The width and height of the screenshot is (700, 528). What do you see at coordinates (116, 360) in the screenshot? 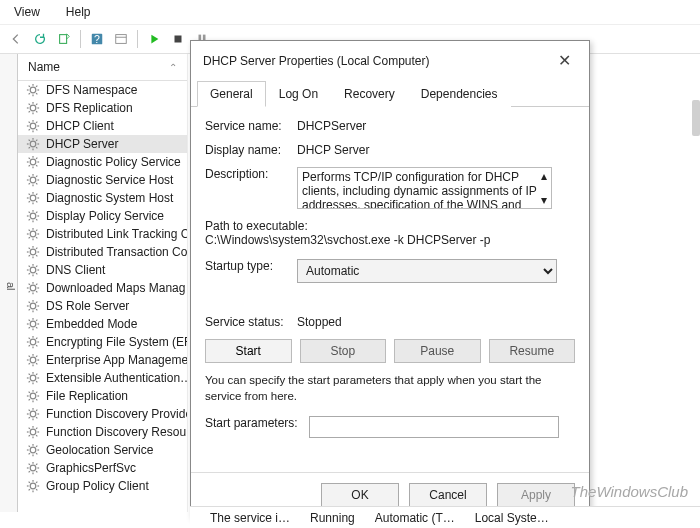
I see `service-label: Enterprise App Manageme…` at bounding box center [116, 360].